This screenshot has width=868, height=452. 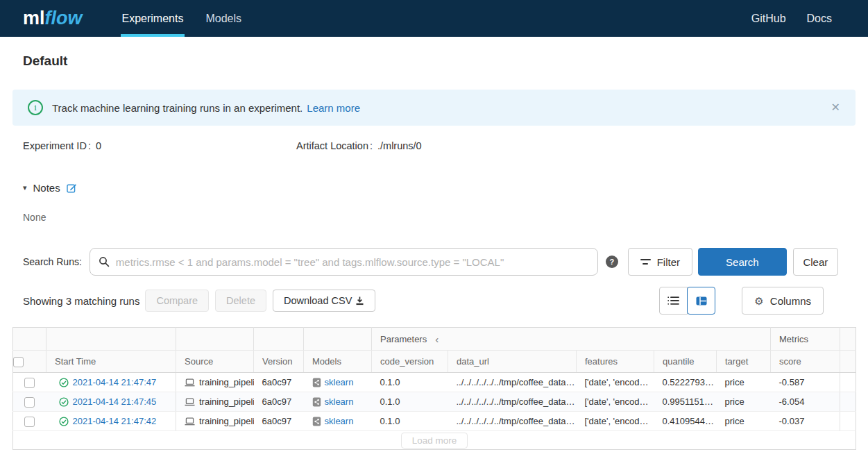 What do you see at coordinates (759, 301) in the screenshot?
I see `gear-icon: ⚙` at bounding box center [759, 301].